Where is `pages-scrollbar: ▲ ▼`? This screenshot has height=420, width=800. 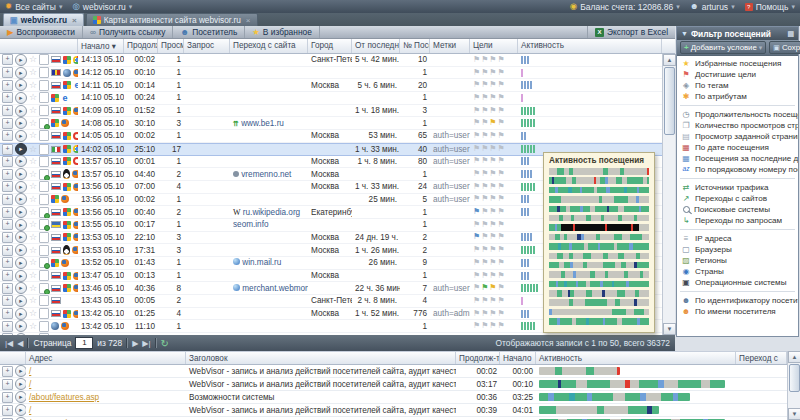
pages-scrollbar: ▲ ▼ is located at coordinates (794, 386).